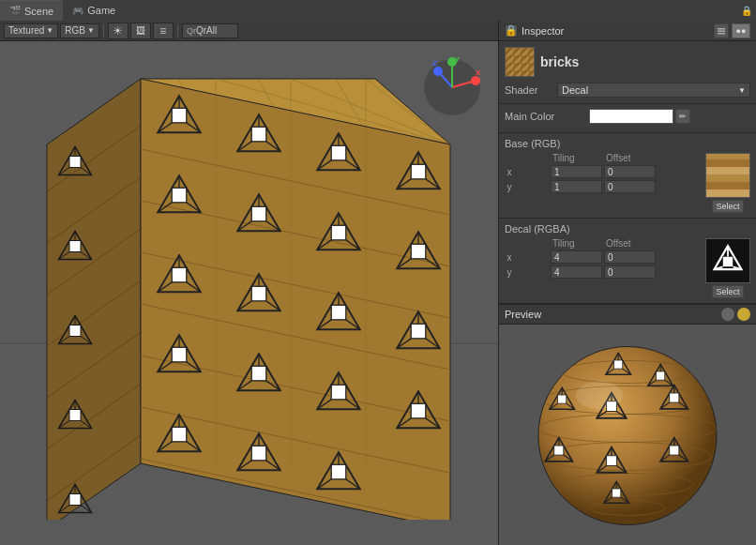 The image size is (756, 545). What do you see at coordinates (94, 10) in the screenshot?
I see `tab-game: 🎮 Game` at bounding box center [94, 10].